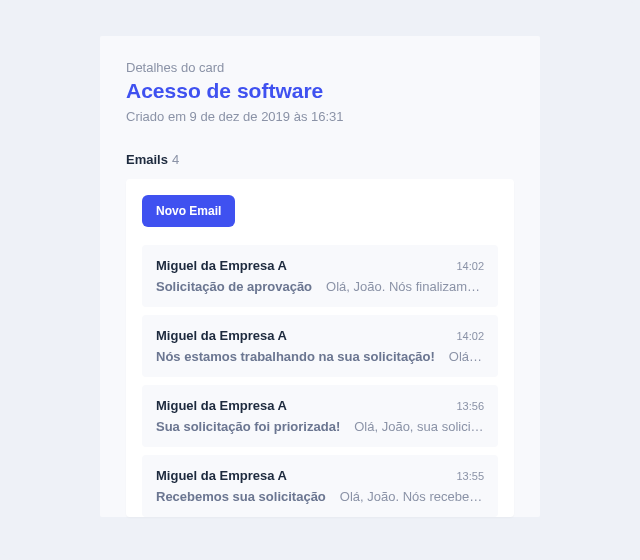  I want to click on emails-label: Emails, so click(147, 160).